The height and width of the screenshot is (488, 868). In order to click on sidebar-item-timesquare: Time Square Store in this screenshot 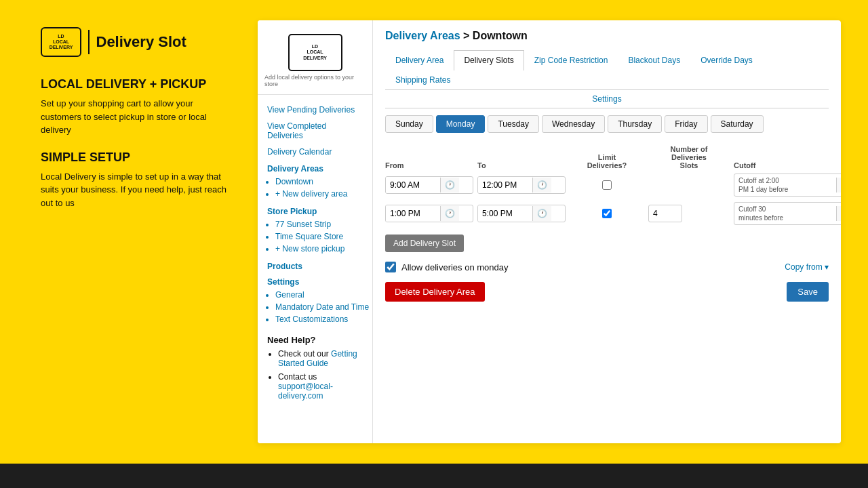, I will do `click(324, 237)`.